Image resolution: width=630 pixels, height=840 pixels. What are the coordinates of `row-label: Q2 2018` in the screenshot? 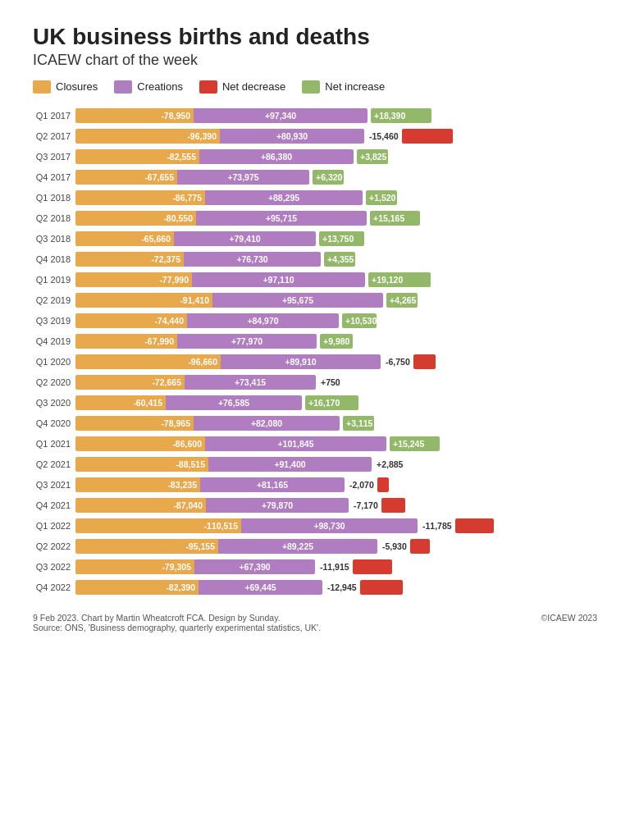 It's located at (54, 218).